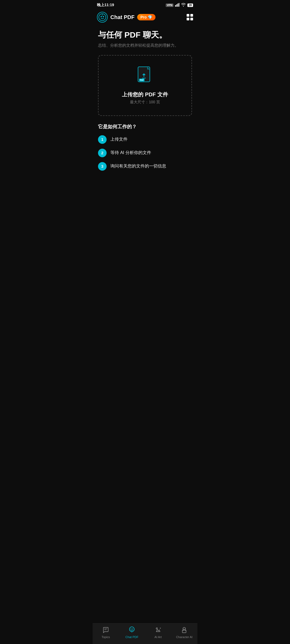 Image resolution: width=290 pixels, height=644 pixels. What do you see at coordinates (102, 17) in the screenshot?
I see `app-logo` at bounding box center [102, 17].